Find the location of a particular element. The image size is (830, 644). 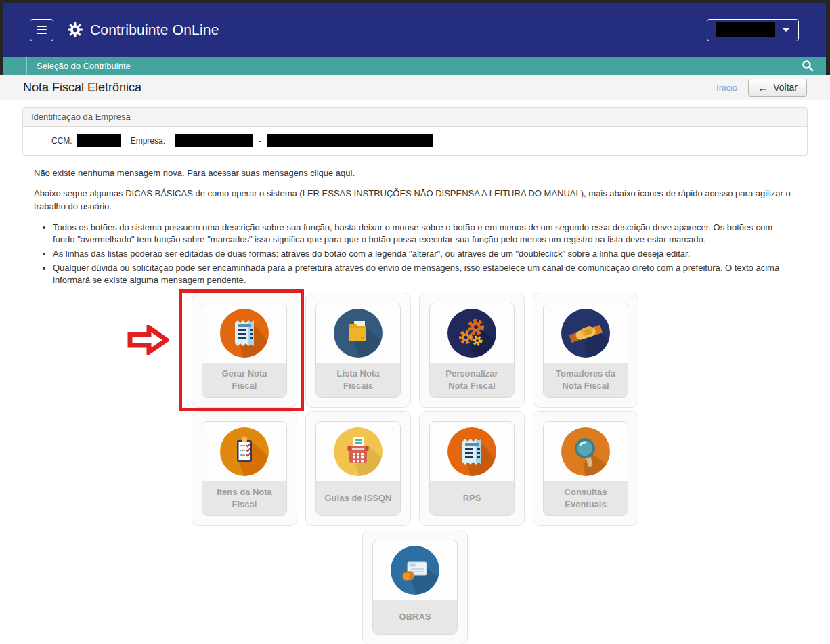

company-panel-title: Identificação da Empresa is located at coordinates (415, 117).